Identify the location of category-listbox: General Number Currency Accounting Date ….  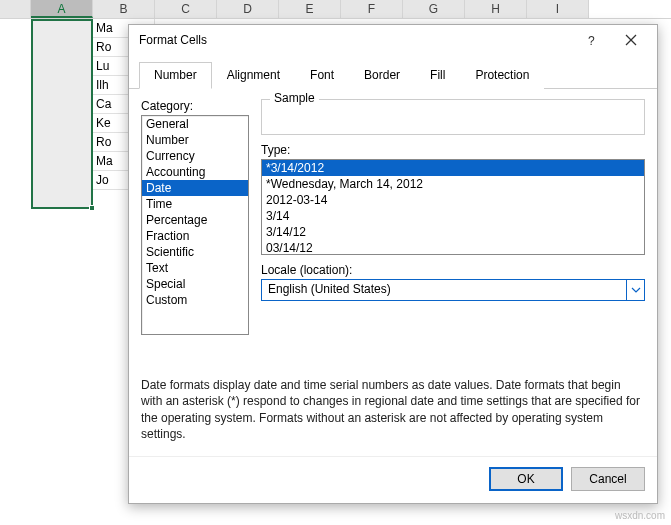
(195, 225).